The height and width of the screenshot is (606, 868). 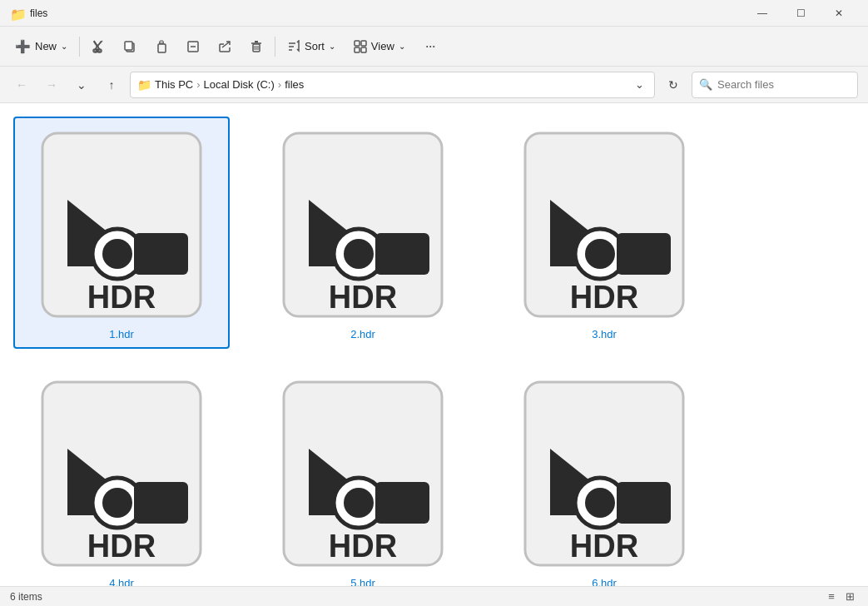 What do you see at coordinates (383, 47) in the screenshot?
I see `view-label: View` at bounding box center [383, 47].